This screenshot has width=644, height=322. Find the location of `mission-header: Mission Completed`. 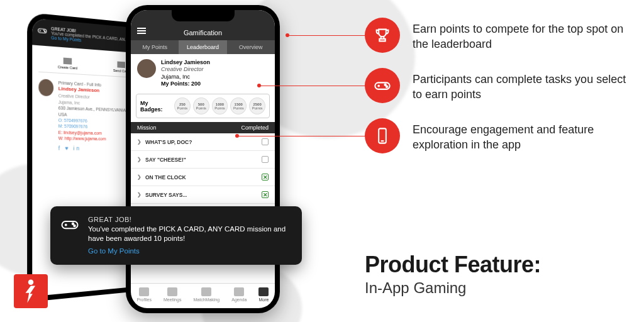

mission-header: Mission Completed is located at coordinates (203, 128).